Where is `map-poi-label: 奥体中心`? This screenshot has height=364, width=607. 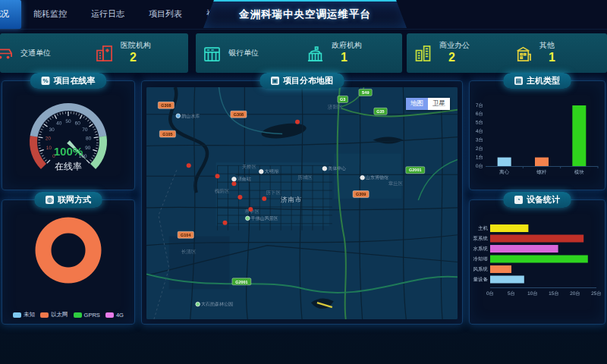
map-poi-label: 奥体中心 is located at coordinates (337, 168).